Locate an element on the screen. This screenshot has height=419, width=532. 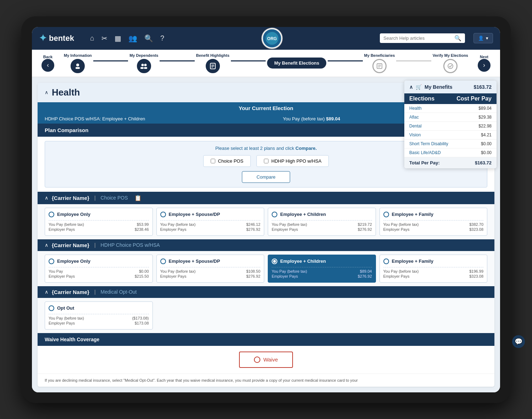
benefits-row-3: Vision$4.21 is located at coordinates (450, 135).